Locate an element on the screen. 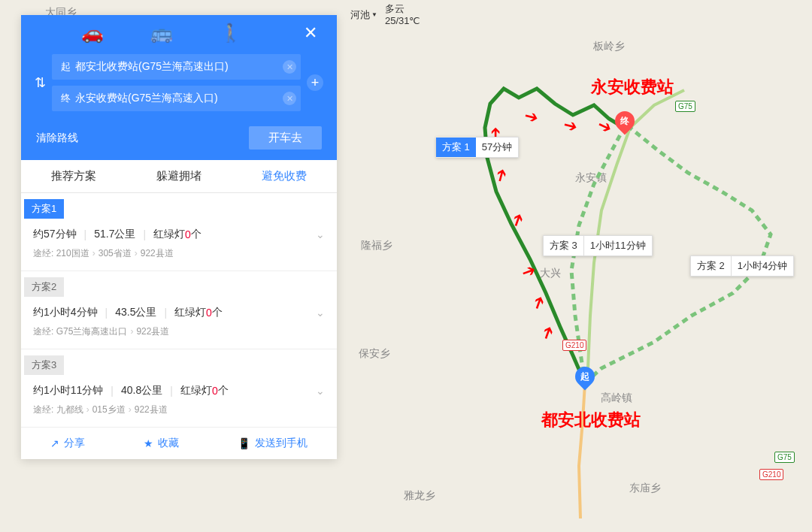 The width and height of the screenshot is (812, 532). add-waypoint-button: + is located at coordinates (315, 83).